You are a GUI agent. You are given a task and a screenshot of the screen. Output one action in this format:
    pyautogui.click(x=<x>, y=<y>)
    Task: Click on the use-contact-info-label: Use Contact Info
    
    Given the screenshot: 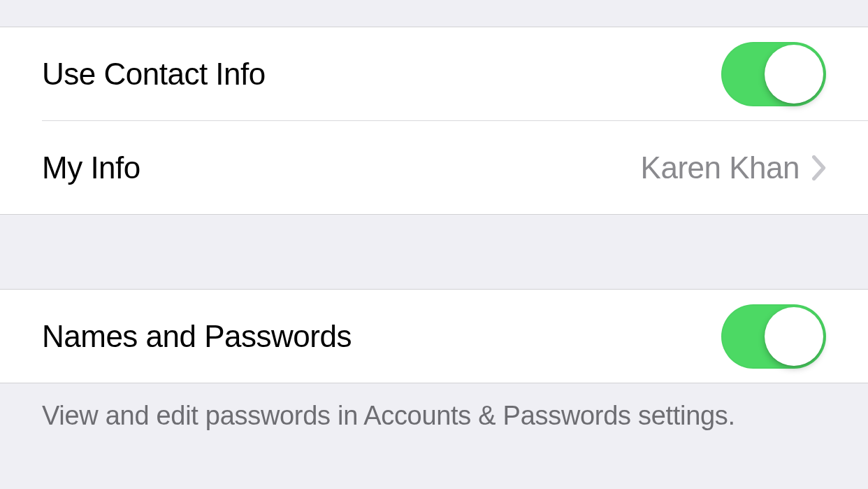 What is the action you would take?
    pyautogui.click(x=154, y=74)
    